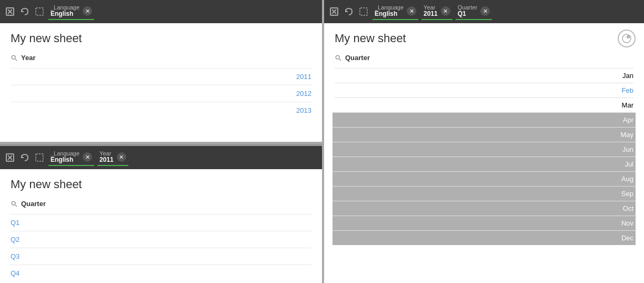 The image size is (644, 283). What do you see at coordinates (623, 150) in the screenshot?
I see `month-label-jun: Jun` at bounding box center [623, 150].